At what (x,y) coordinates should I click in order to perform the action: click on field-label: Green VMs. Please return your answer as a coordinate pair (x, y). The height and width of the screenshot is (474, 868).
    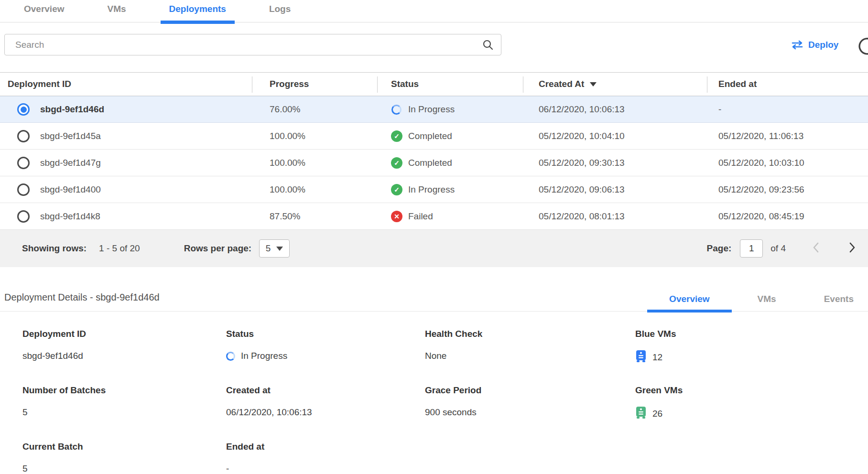
    Looking at the image, I should click on (751, 390).